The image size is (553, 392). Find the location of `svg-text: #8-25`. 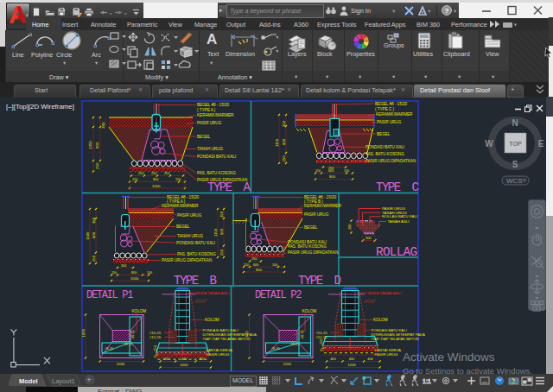

svg-text: #8-25 is located at coordinates (295, 345).